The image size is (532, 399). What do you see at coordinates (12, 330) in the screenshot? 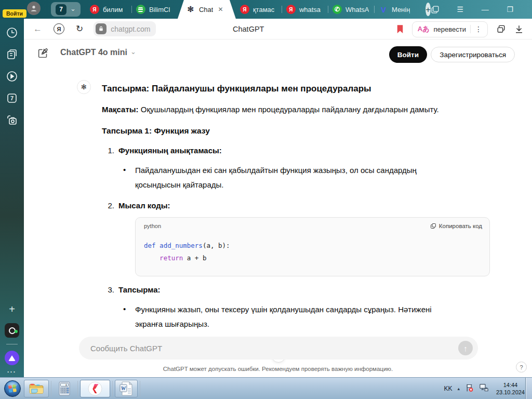
I see `messenger-icon` at bounding box center [12, 330].